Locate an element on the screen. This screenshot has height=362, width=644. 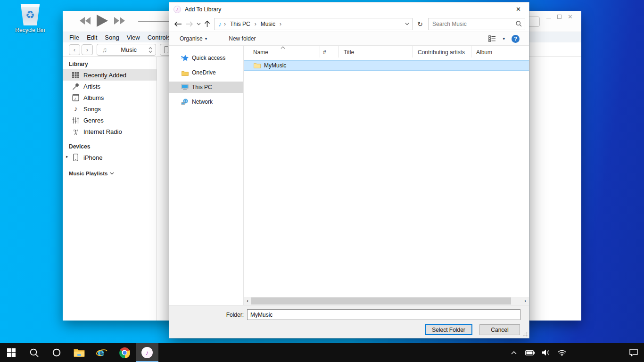
recent-locations-chevron-icon is located at coordinates (199, 24).